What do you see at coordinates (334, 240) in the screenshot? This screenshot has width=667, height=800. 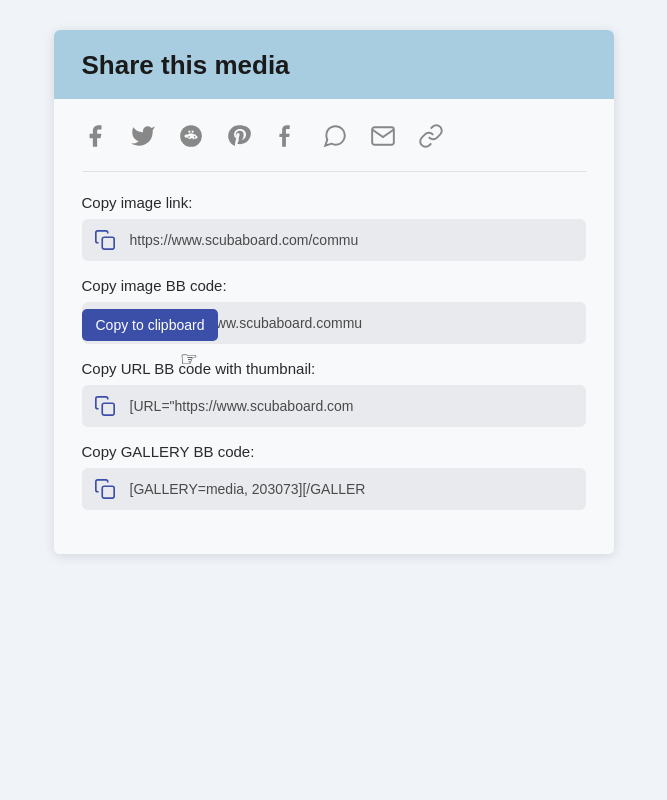 I see `copy-image-link-row: https://www.scubaboard.com/commu` at bounding box center [334, 240].